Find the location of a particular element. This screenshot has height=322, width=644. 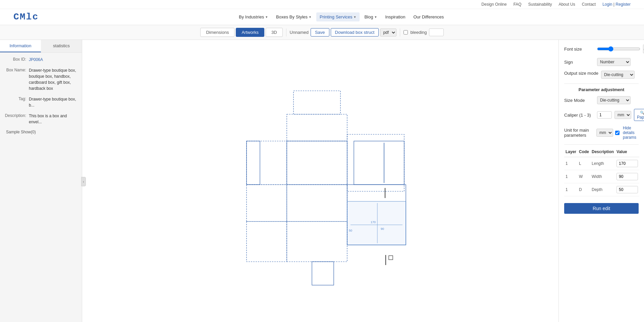

header-main: CMlc By Industries ▼ Boxes By Styles ▼ P… is located at coordinates (322, 17).